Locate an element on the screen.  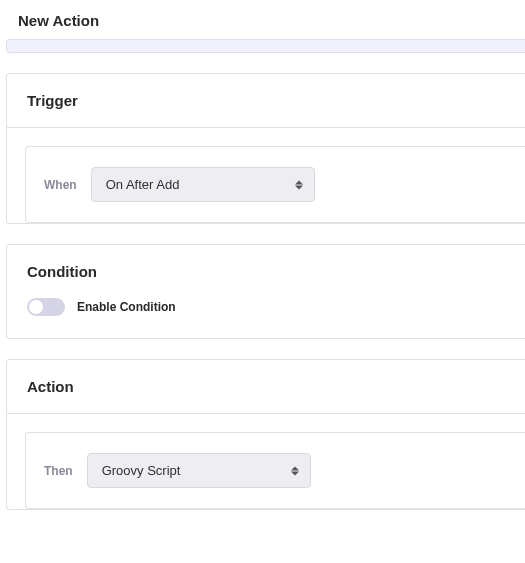
when-select-value: On After Add is located at coordinates (203, 184).